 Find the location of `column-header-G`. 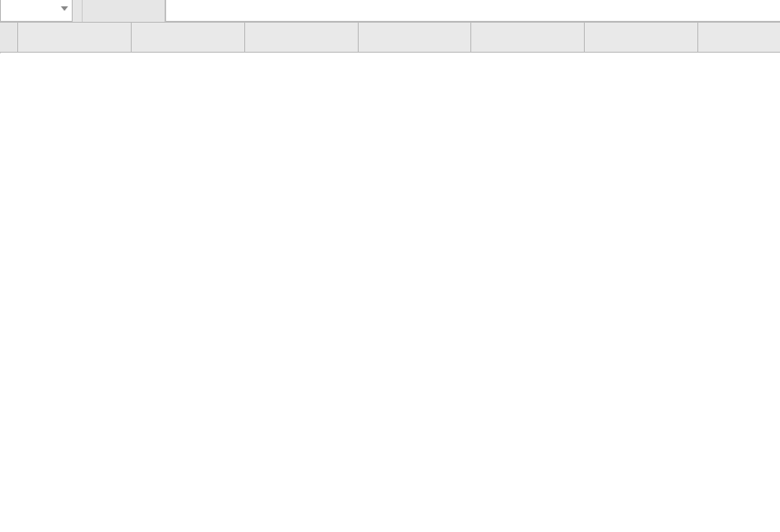

column-header-G is located at coordinates (739, 37).